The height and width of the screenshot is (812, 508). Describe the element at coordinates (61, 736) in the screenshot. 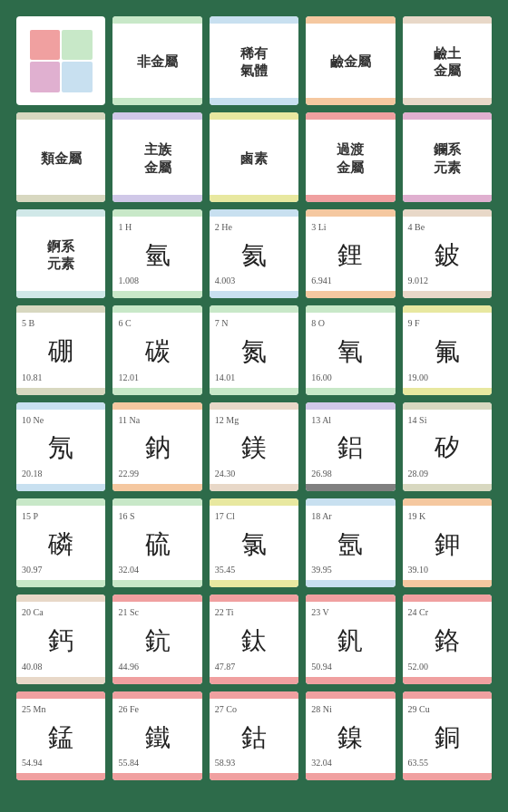

I see `element-card: 25 Mn錳54.94` at that location.